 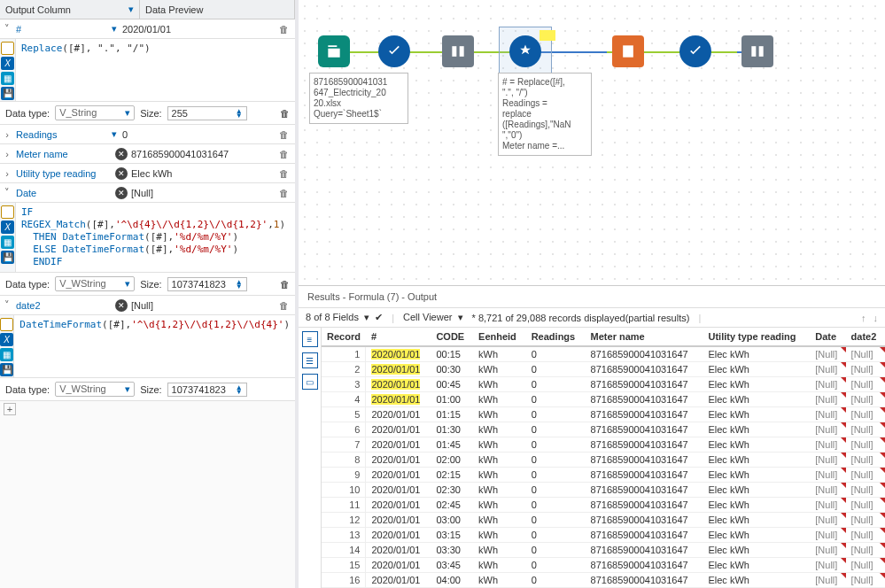 I want to click on cell: kWh, so click(x=500, y=370).